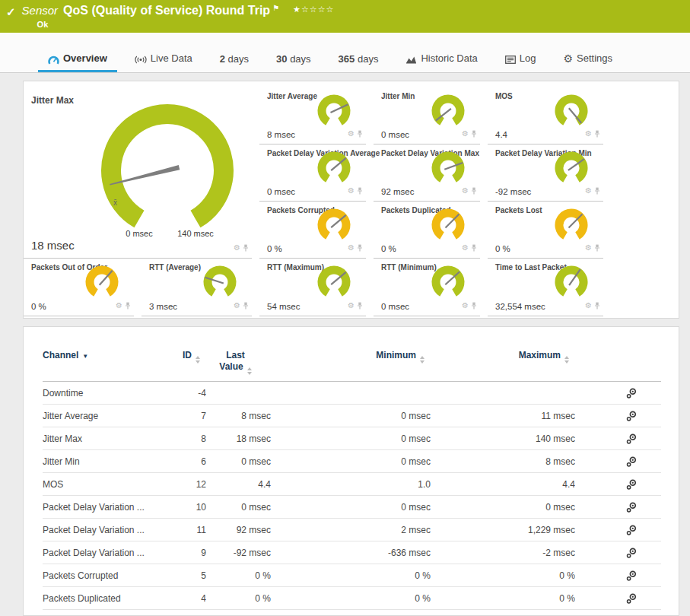 The width and height of the screenshot is (690, 616). What do you see at coordinates (191, 366) in the screenshot?
I see `column-header-id: ID` at bounding box center [191, 366].